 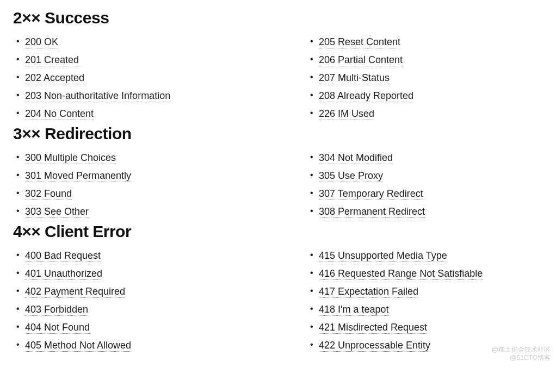 I want to click on list-item: 405 Method Not Allowed, so click(x=166, y=346).